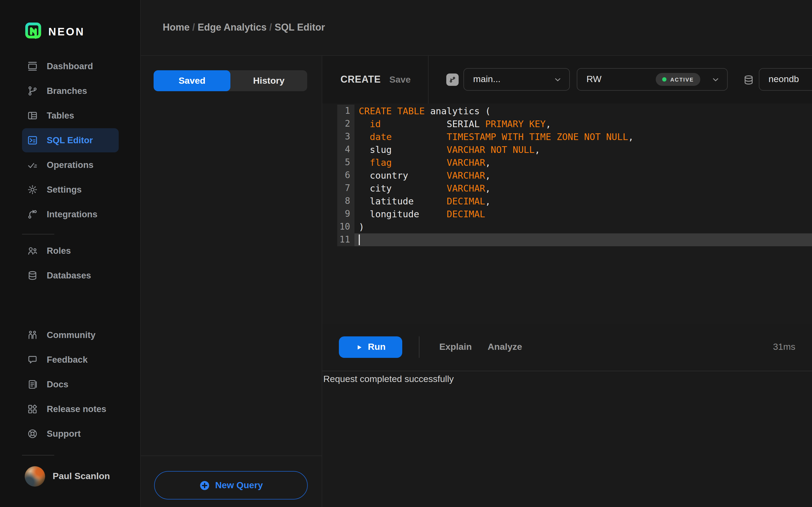  Describe the element at coordinates (70, 360) in the screenshot. I see `sidebar-item-feedback: Feedback` at that location.